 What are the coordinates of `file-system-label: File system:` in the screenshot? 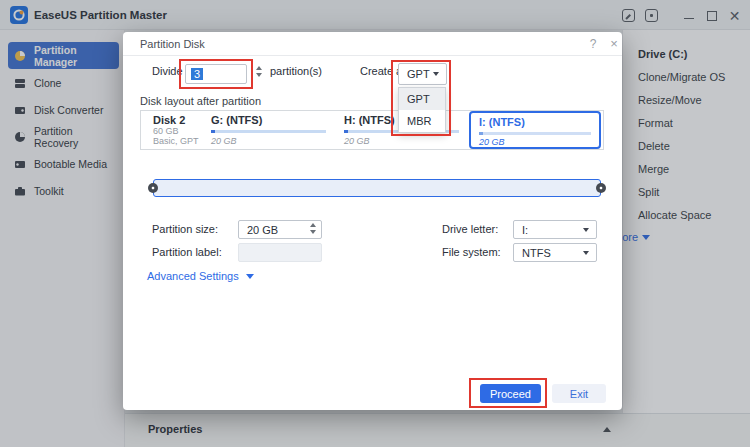 It's located at (472, 252).